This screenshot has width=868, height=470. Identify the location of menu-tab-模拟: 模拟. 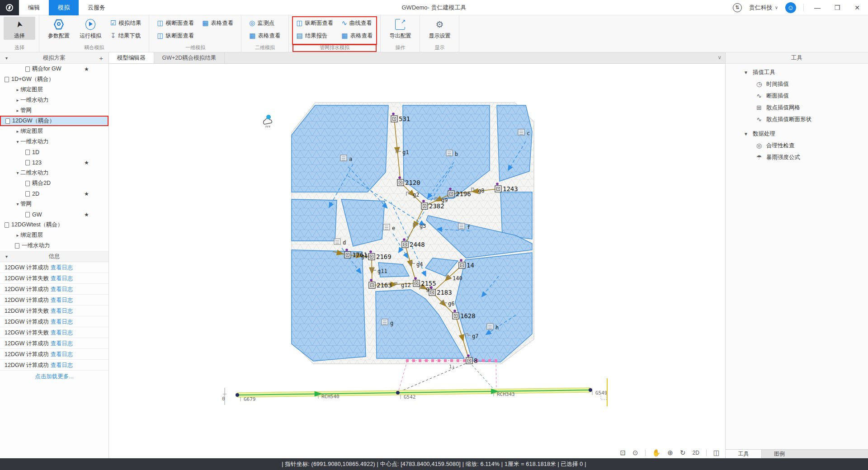
(64, 8).